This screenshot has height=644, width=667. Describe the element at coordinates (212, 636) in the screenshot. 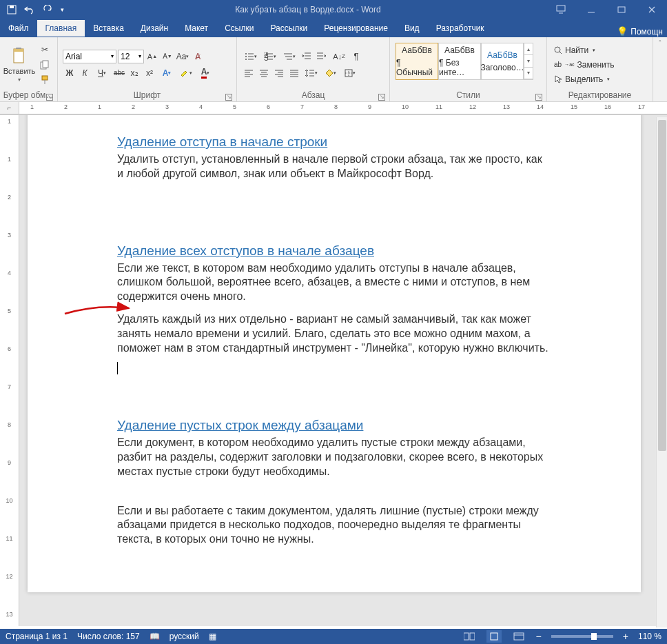

I see `macro-icon: ▦` at that location.